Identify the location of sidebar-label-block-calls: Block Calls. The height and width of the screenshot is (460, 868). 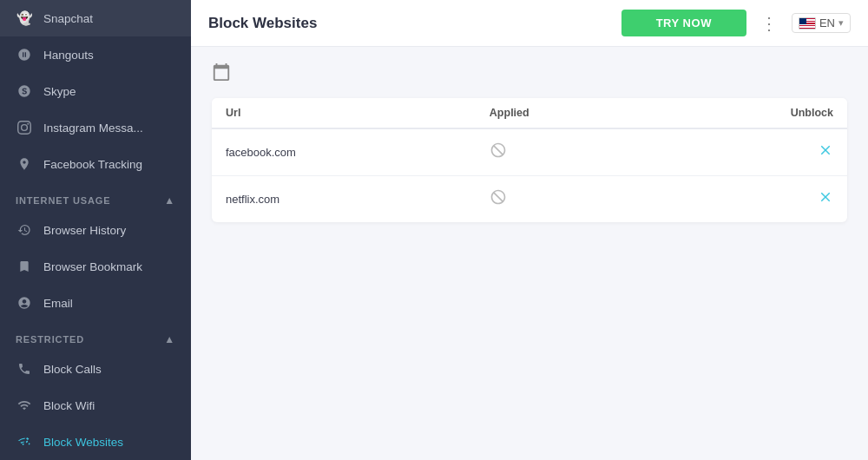
(73, 370).